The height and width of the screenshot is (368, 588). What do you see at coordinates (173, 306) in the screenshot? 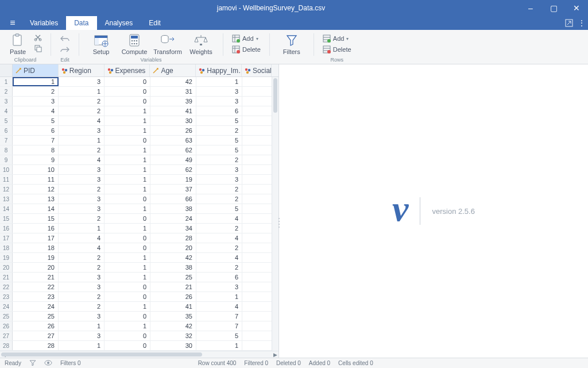
I see `cell: 41` at bounding box center [173, 306].